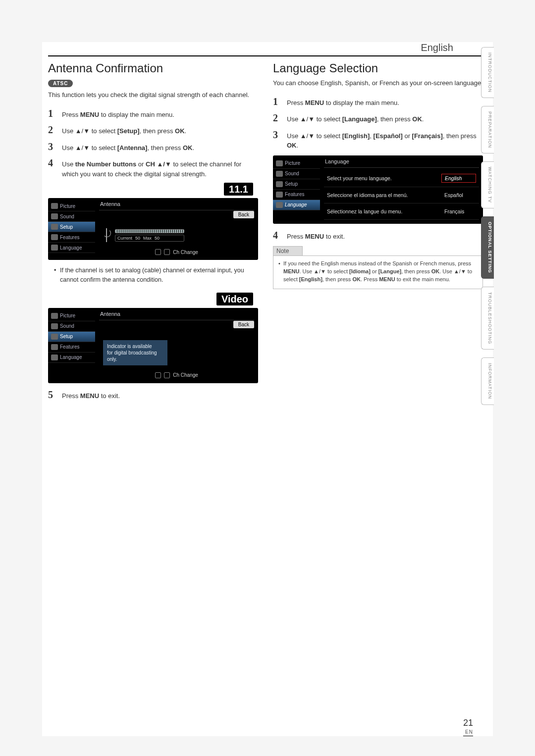 This screenshot has height=756, width=535. What do you see at coordinates (487, 381) in the screenshot?
I see `sidetab-information: INFORMATION` at bounding box center [487, 381].